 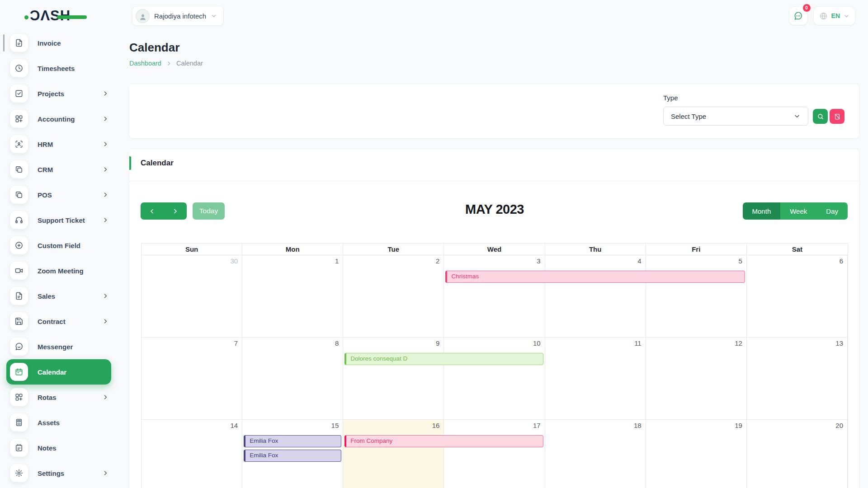 What do you see at coordinates (696, 296) in the screenshot?
I see `day-cell-5: 5` at bounding box center [696, 296].